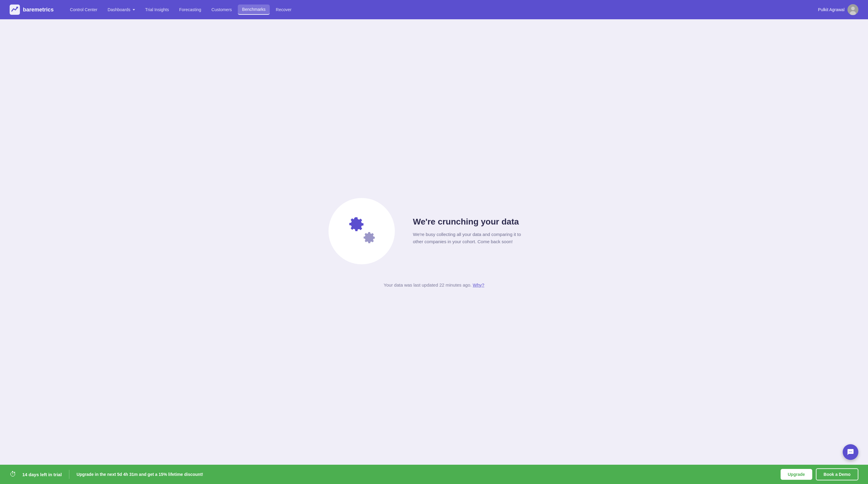  I want to click on user-name: Pulkit Agrawal, so click(831, 9).